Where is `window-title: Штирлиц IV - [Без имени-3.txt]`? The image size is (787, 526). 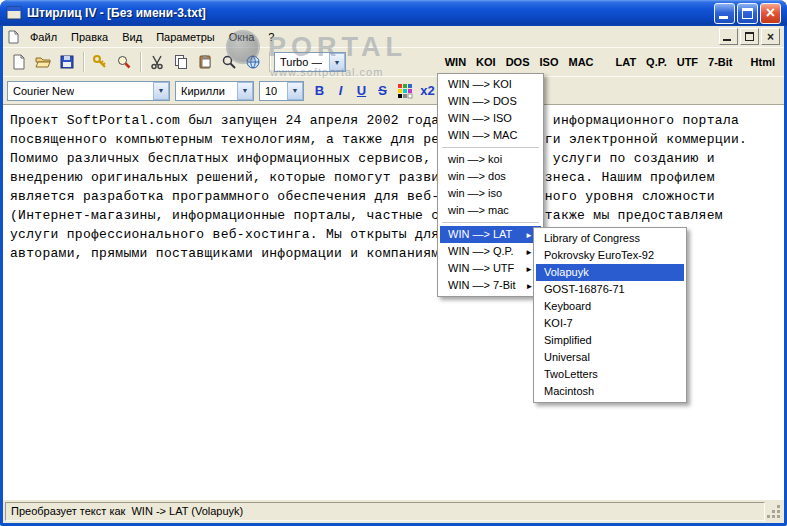
window-title: Штирлиц IV - [Без имени-3.txt] is located at coordinates (368, 13).